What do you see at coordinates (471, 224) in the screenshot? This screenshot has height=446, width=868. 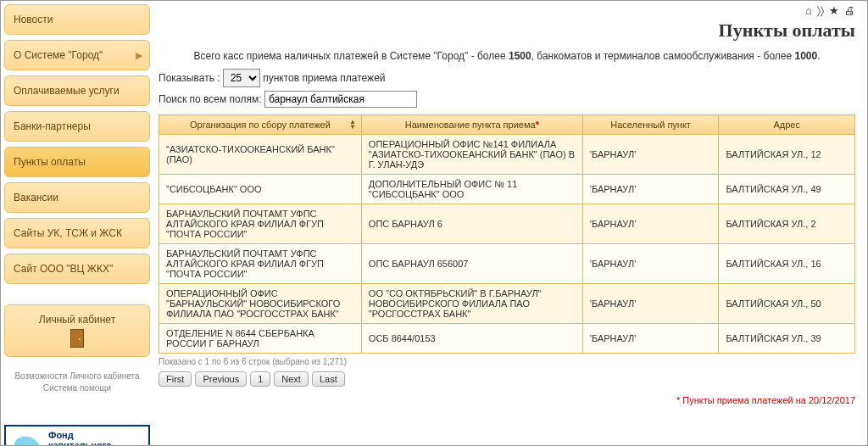 I see `cell-name: ОПС БАРНАУЛ 6` at bounding box center [471, 224].